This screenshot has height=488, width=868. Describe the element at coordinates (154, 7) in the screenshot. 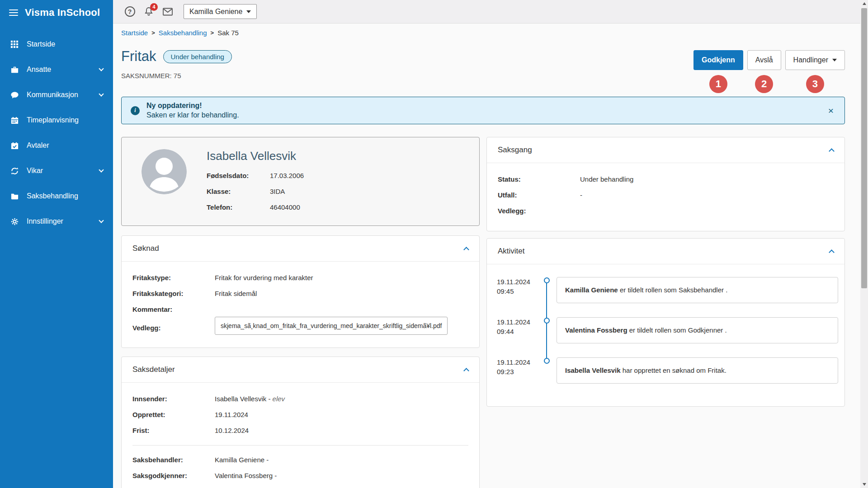

I see `notification-count-badge: 4` at that location.